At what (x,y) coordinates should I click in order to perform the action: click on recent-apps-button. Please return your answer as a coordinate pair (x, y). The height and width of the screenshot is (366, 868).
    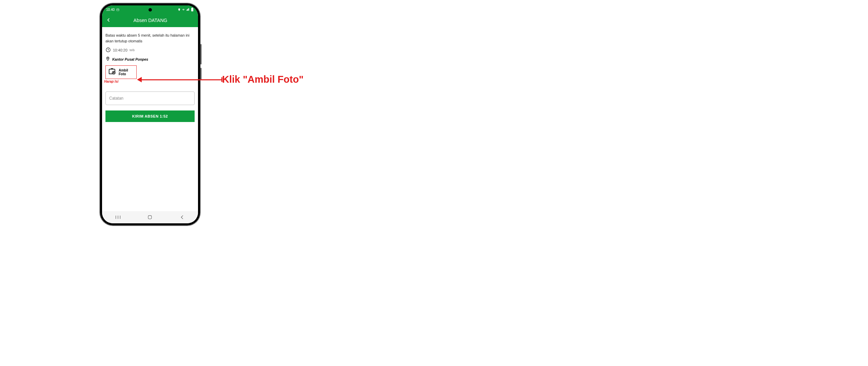
    Looking at the image, I should click on (118, 217).